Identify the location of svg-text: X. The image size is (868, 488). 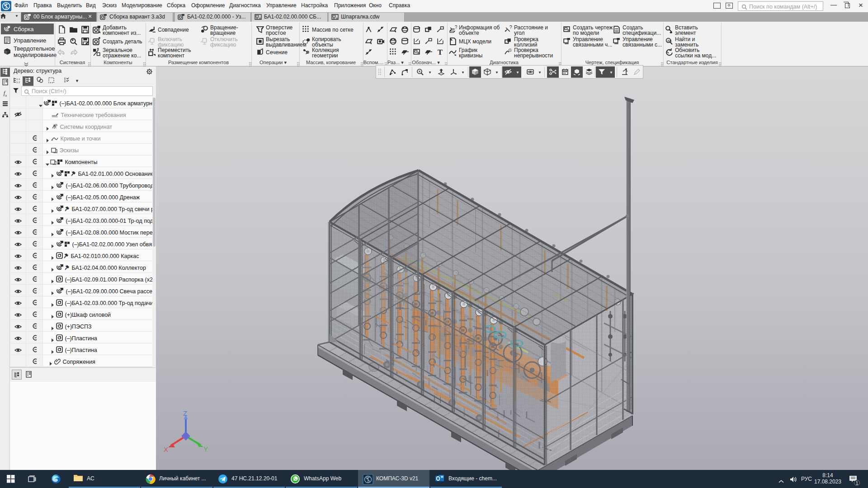
(166, 449).